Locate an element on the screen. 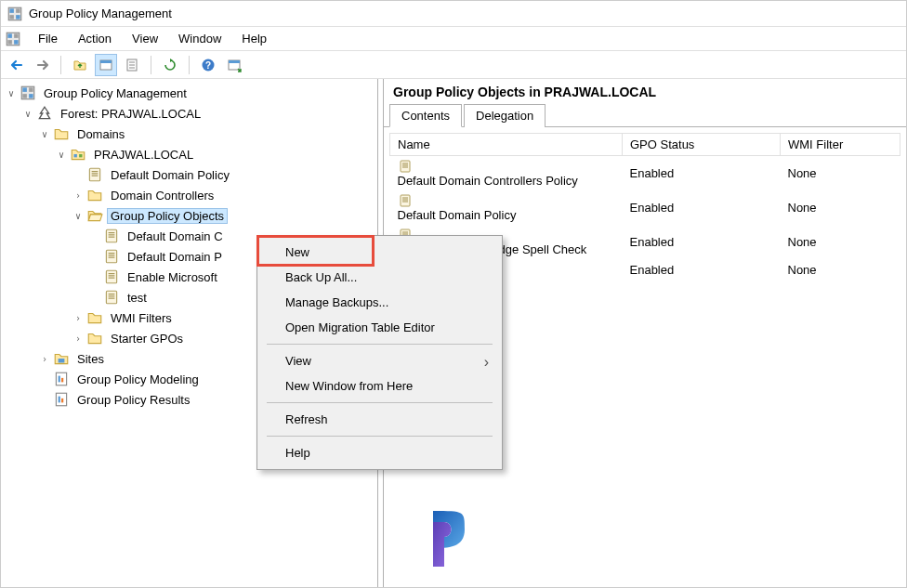 Image resolution: width=907 pixels, height=588 pixels. menu-view: View is located at coordinates (145, 39).